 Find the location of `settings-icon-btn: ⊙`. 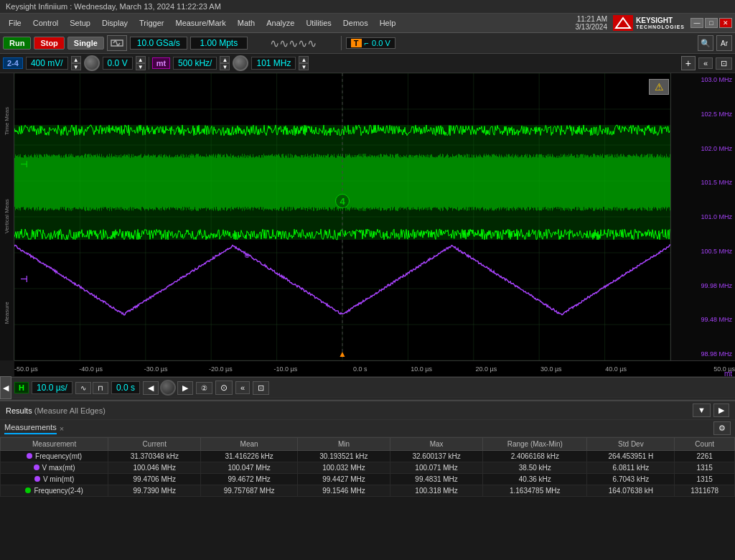

settings-icon-btn: ⊙ is located at coordinates (224, 388).